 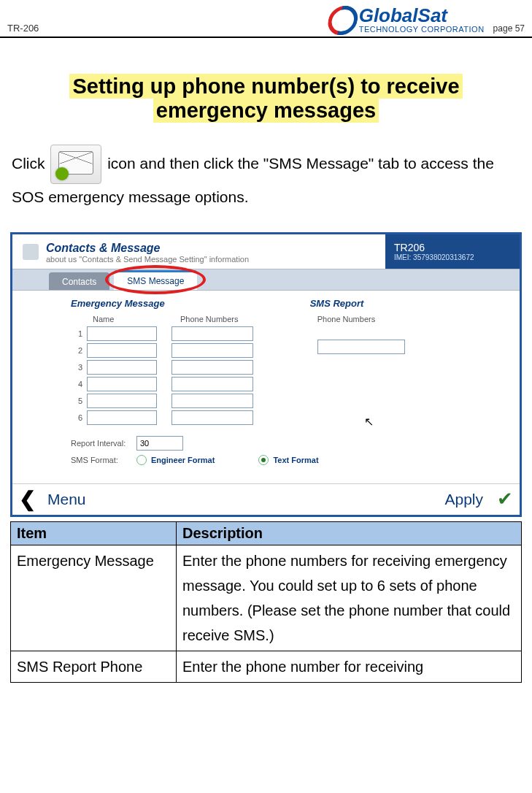 I want to click on report-interval-label: Report Interval:, so click(x=104, y=443).